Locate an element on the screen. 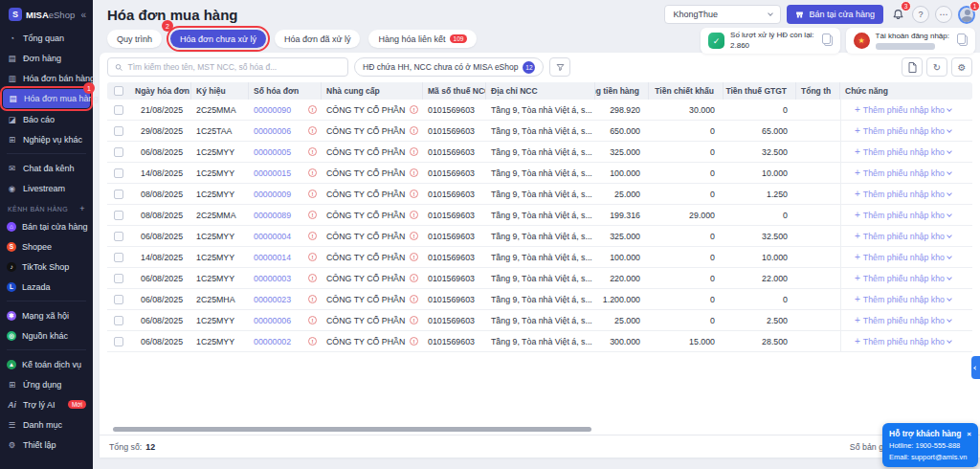 Image resolution: width=980 pixels, height=469 pixels. sidebar-item-hoa-don-mua-hang: ▤ Hóa đơn mua hàng 1 is located at coordinates (46, 99).